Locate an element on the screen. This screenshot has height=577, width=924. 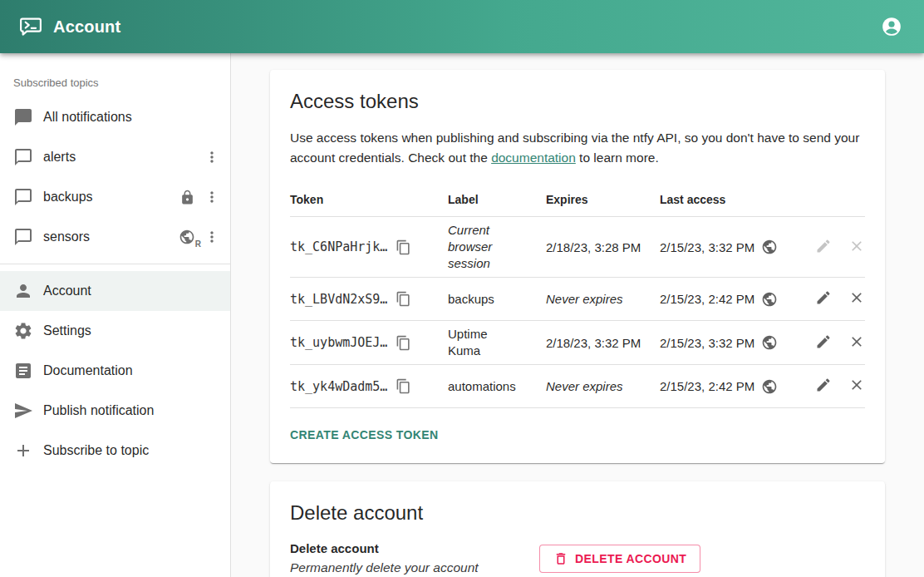
sidebar-item-subscribe-to-topic: Subscribe to topic is located at coordinates (115, 451).